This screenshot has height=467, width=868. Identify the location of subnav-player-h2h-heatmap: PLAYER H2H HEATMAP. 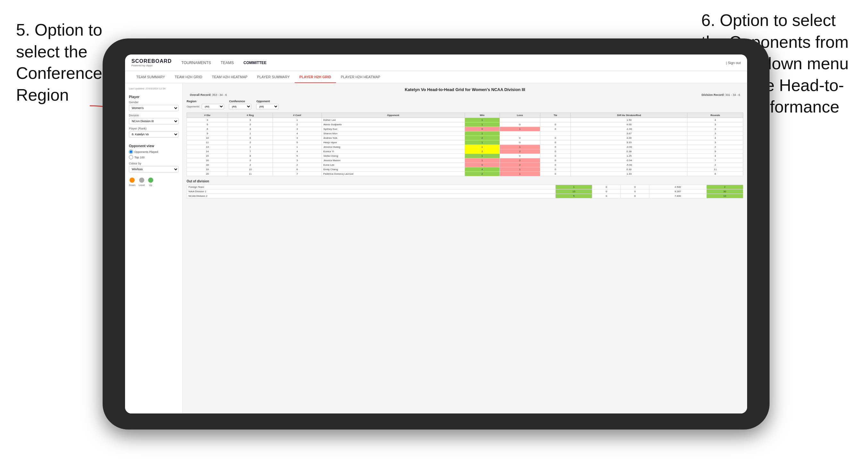
(361, 77).